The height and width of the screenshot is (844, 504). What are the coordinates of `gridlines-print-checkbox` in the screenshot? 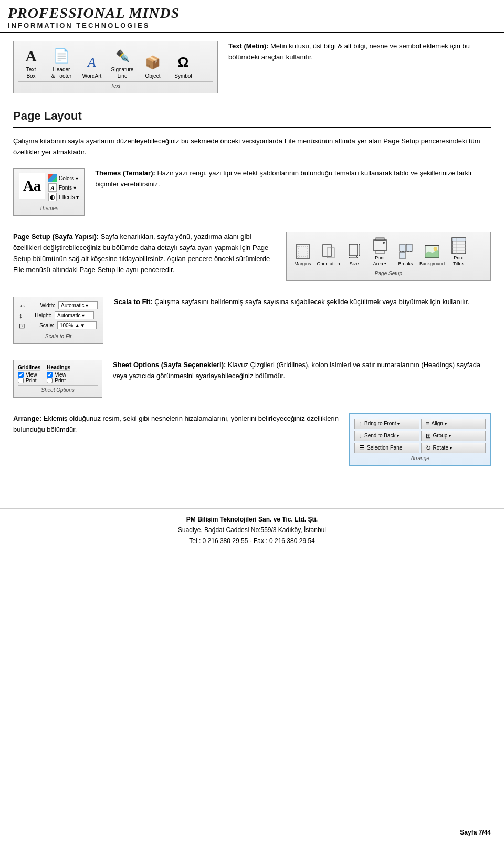 It's located at (21, 380).